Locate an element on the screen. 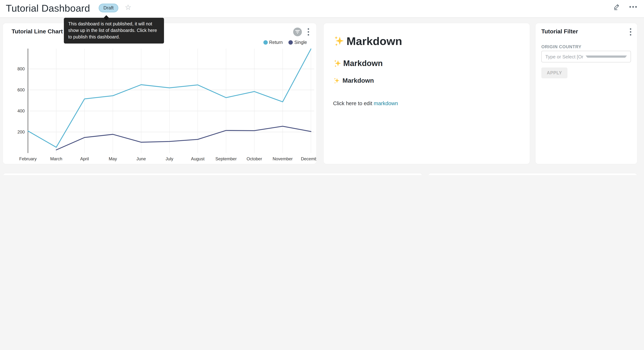 This screenshot has width=644, height=350. pivot-chart-panel: Tutorial Pivot Chart SUM(Cost)Department… is located at coordinates (212, 174).